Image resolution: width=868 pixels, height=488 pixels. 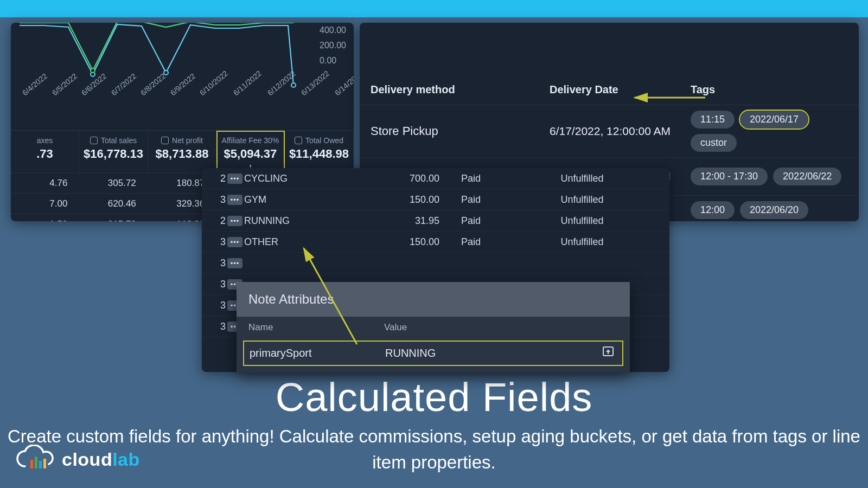 I want to click on open-external-icon, so click(x=608, y=352).